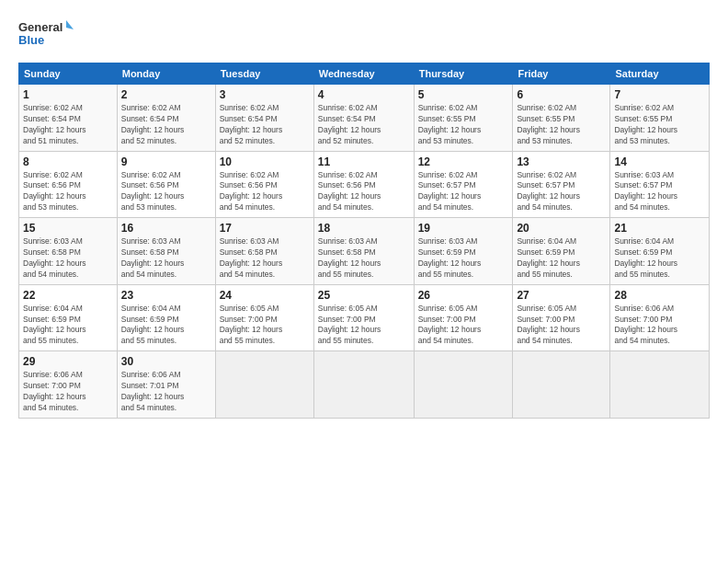  I want to click on day-number: 9, so click(166, 162).